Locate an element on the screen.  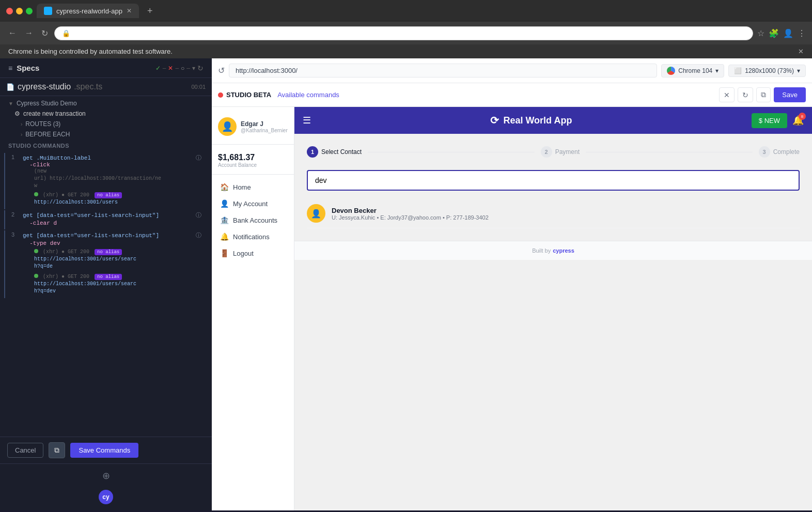
runner-reload-icon: ↺ is located at coordinates (221, 70).